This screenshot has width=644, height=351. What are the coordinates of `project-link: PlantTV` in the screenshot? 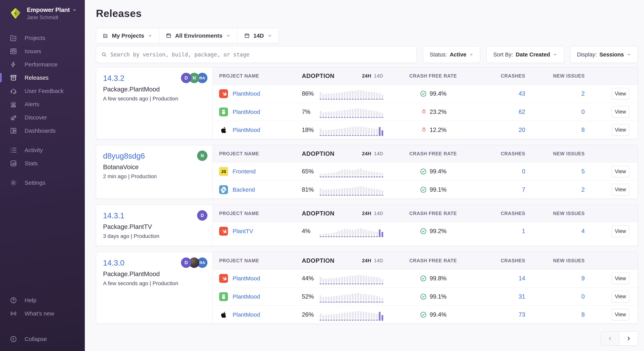 It's located at (243, 231).